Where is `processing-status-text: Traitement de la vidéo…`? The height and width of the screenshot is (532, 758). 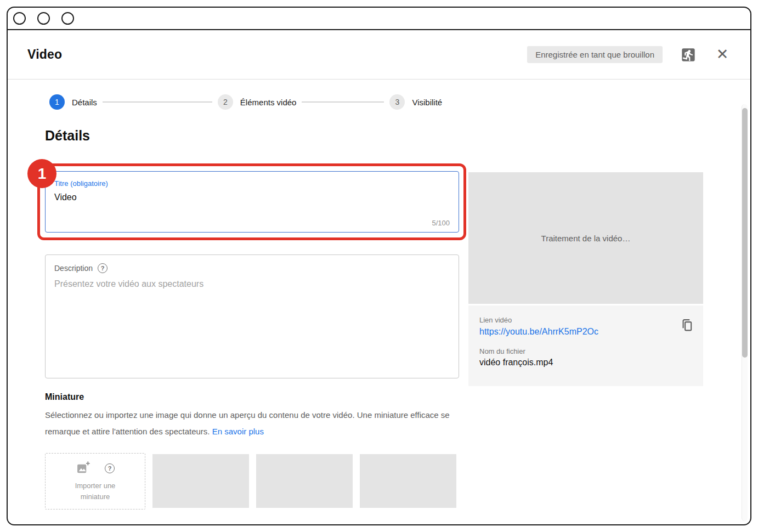
processing-status-text: Traitement de la vidéo… is located at coordinates (586, 238).